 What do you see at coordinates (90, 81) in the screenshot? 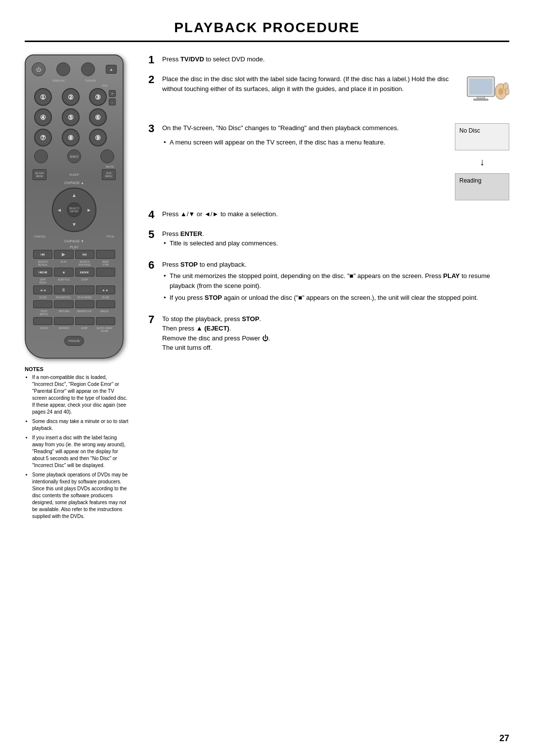
I see `tvdvd-label: TV/DVD` at bounding box center [90, 81].